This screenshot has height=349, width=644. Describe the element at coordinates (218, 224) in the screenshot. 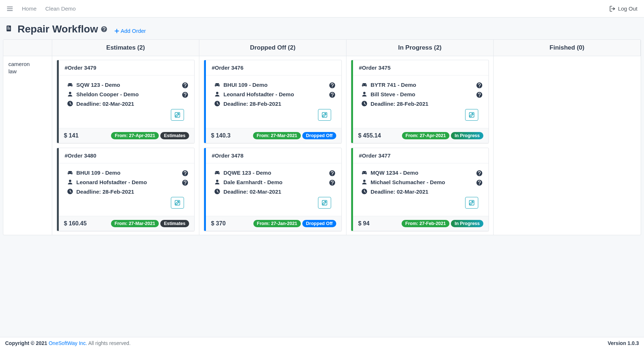

I see `card-price: $ 370` at that location.